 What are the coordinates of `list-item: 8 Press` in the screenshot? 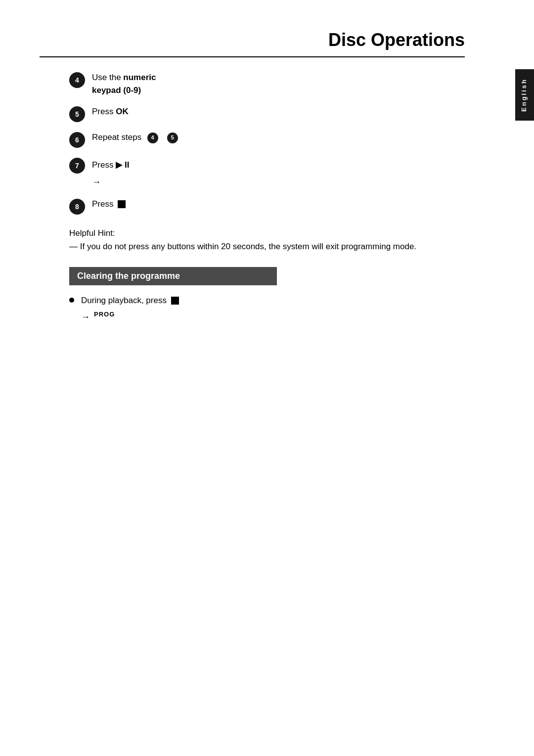 It's located at (262, 206).